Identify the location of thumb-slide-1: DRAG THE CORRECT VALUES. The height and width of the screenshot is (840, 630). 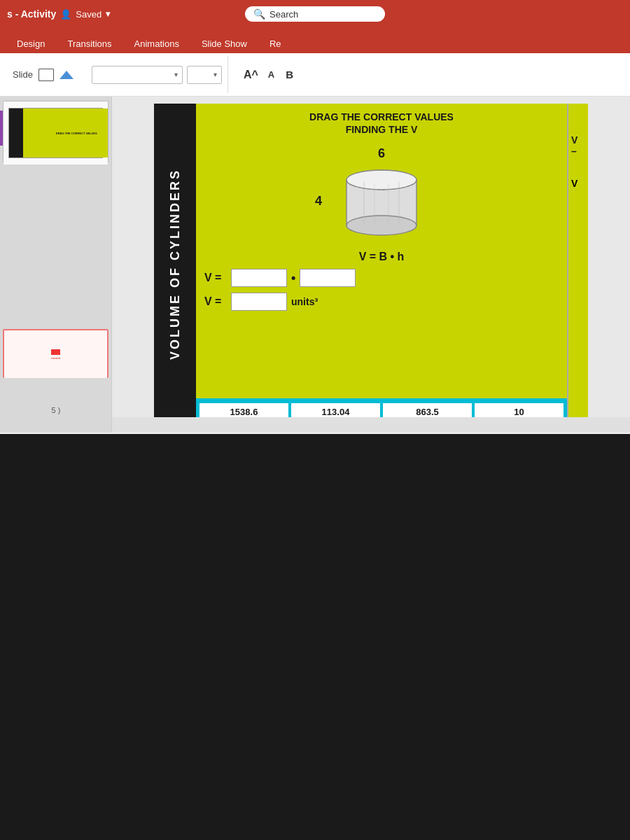
(55, 133).